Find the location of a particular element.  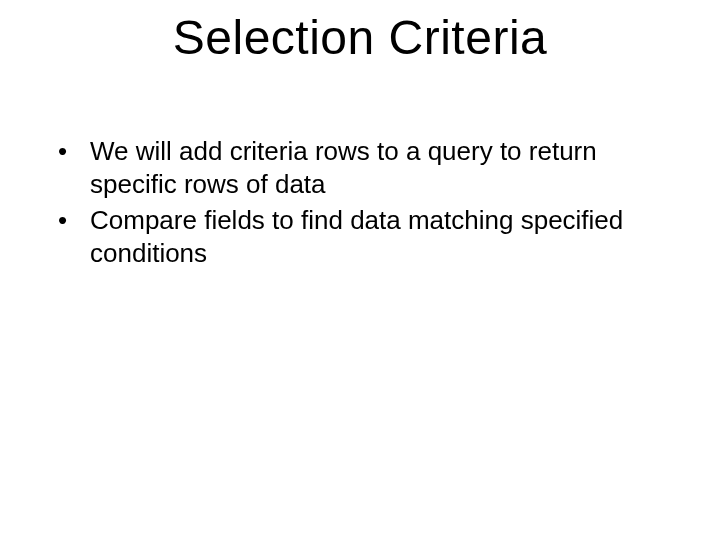

bullet-item: Compare fields to find data matching spe… is located at coordinates (360, 236).